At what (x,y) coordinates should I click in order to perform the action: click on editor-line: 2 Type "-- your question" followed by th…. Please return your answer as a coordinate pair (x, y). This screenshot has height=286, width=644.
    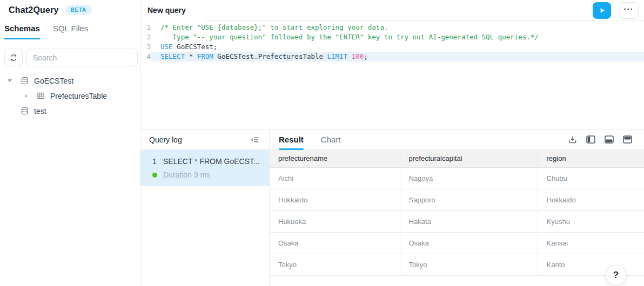
    Looking at the image, I should click on (392, 37).